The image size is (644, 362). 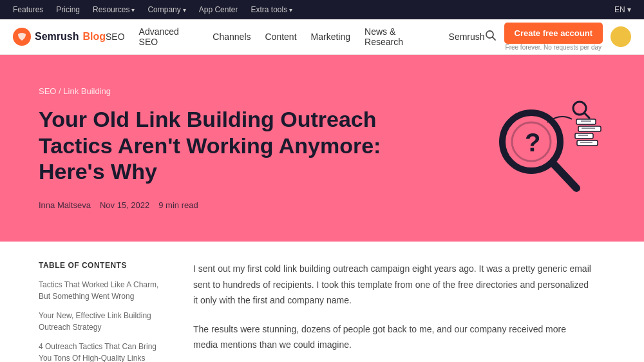 What do you see at coordinates (68, 10) in the screenshot?
I see `topbar-pricing: Pricing` at bounding box center [68, 10].